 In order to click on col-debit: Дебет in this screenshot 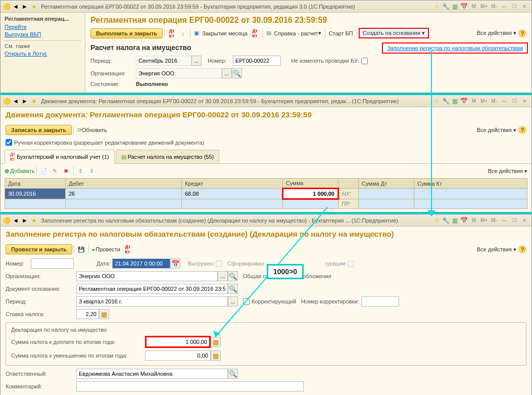, I will do `click(124, 184)`.